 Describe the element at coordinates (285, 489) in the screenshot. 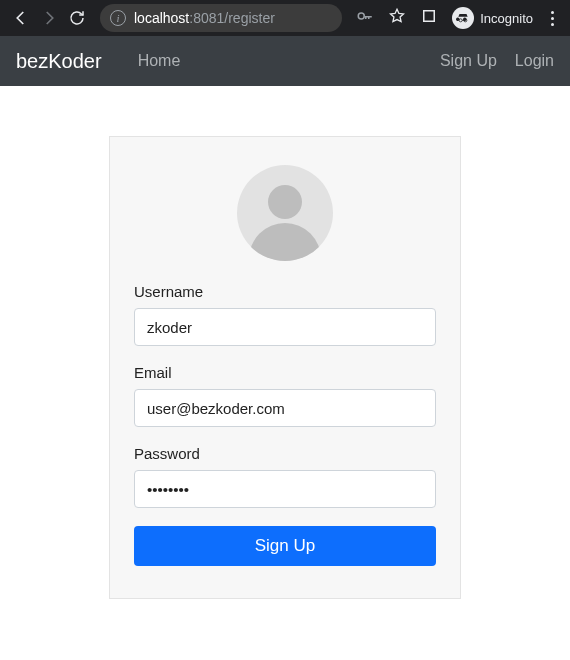

I see `password-input` at that location.